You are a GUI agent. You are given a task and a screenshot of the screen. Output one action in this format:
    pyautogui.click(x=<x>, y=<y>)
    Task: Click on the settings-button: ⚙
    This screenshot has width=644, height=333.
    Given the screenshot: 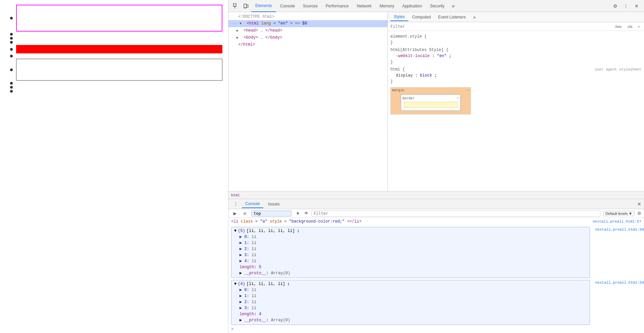 What is the action you would take?
    pyautogui.click(x=615, y=6)
    